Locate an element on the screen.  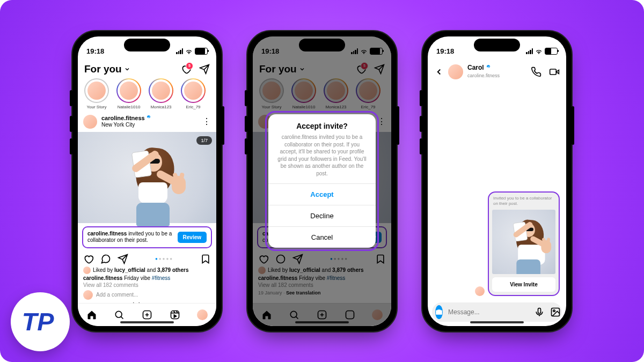
gallery-button is located at coordinates (555, 312).